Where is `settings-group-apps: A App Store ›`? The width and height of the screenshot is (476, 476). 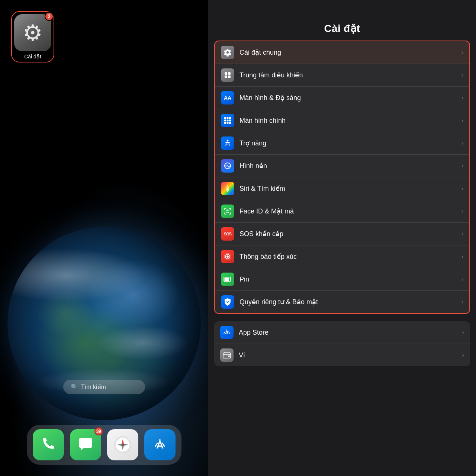 settings-group-apps: A App Store › is located at coordinates (342, 344).